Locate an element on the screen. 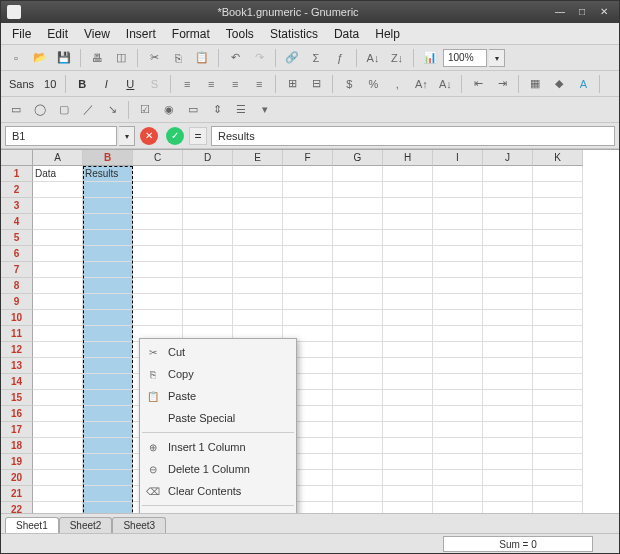  menu-file: File is located at coordinates (22, 34).